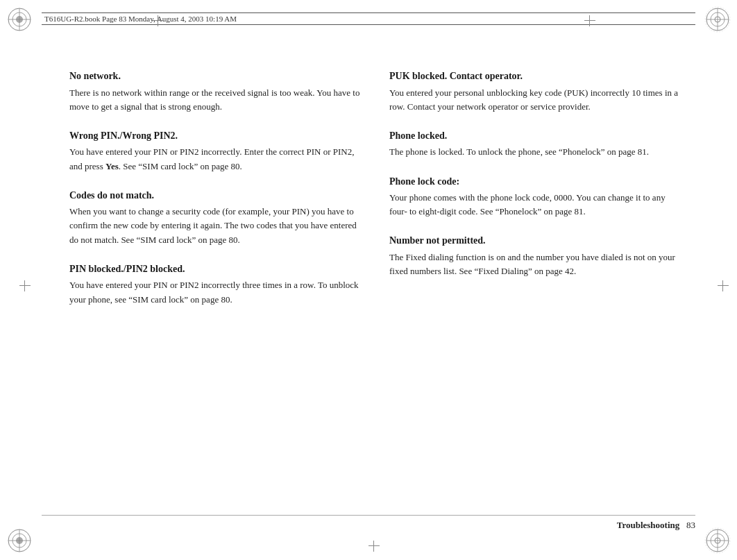 The height and width of the screenshot is (560, 737). Describe the element at coordinates (536, 241) in the screenshot. I see `section-number-not-permitted-title: Number not permitted.` at that location.